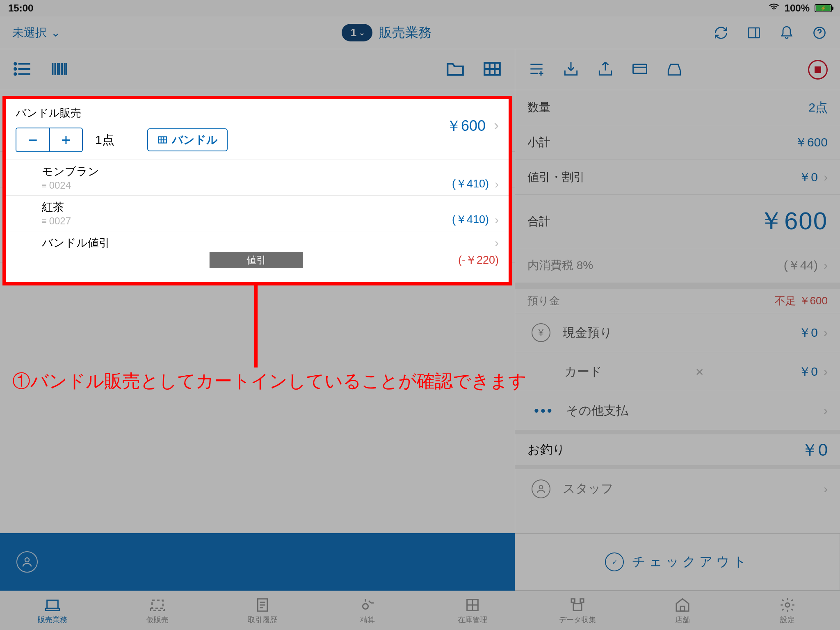 The height and width of the screenshot is (630, 840). I want to click on tab-data: データ収集, so click(578, 610).